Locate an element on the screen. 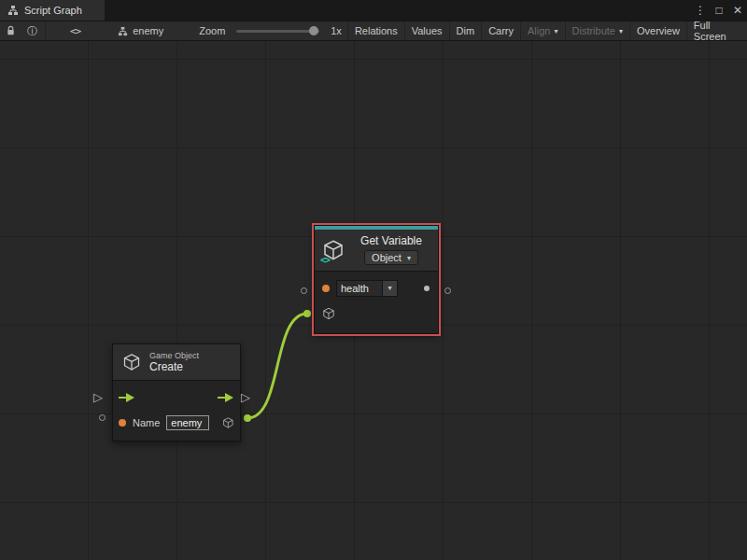 The height and width of the screenshot is (560, 747). carry-button: Carry is located at coordinates (500, 31).